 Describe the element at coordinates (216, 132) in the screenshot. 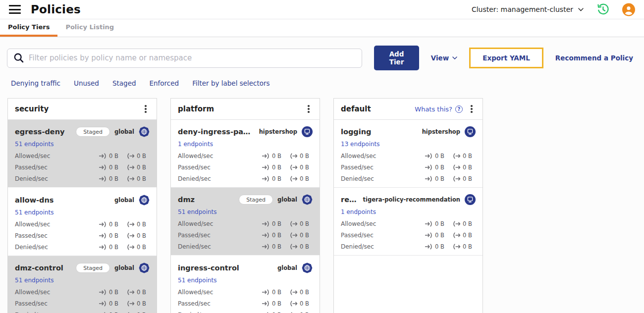

I see `policy-name: deny-ingress-paymentservi…` at that location.